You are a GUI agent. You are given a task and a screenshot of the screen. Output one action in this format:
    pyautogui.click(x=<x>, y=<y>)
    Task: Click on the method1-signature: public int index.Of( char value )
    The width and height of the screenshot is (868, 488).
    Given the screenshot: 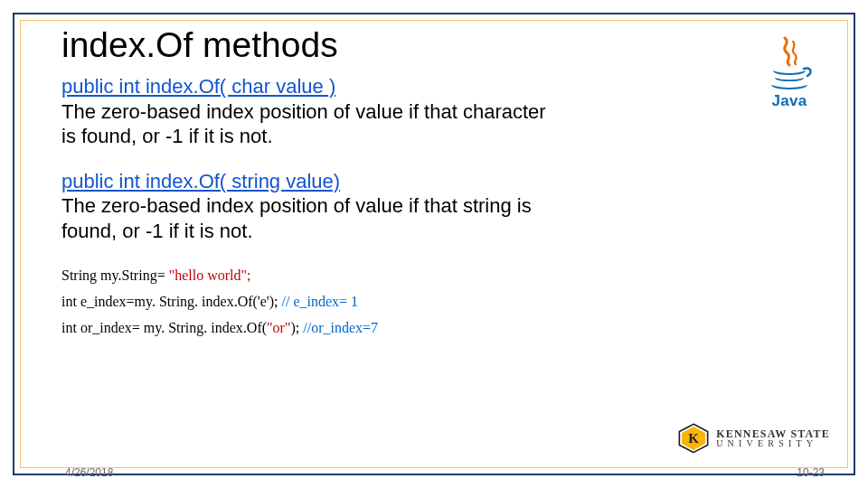 What is the action you would take?
    pyautogui.click(x=199, y=87)
    